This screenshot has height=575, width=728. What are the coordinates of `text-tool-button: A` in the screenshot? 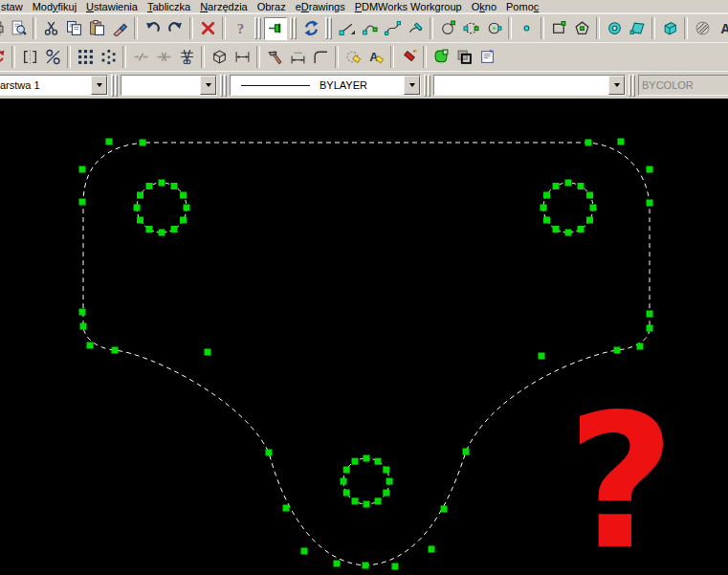 It's located at (721, 29).